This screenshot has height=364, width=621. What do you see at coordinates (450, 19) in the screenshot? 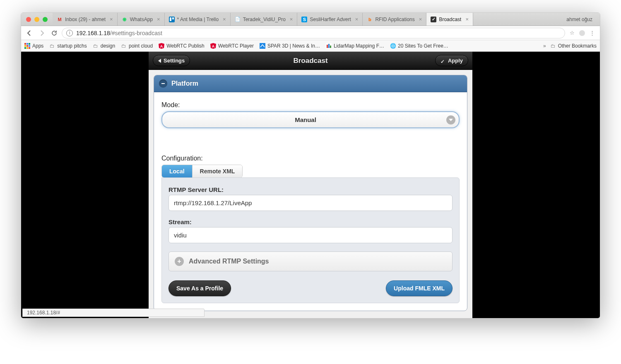
I see `tab-title: Broadcast` at bounding box center [450, 19].